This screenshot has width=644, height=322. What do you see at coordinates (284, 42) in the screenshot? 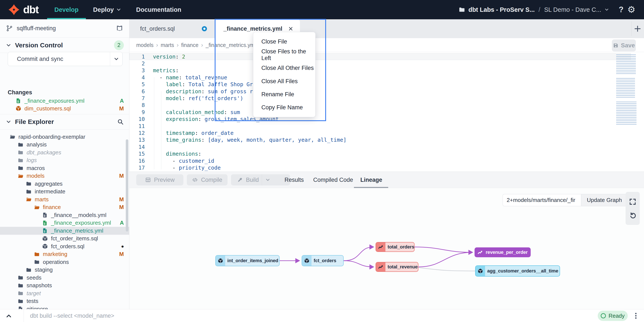
I see `menu-item-close-file: Close File` at bounding box center [284, 42].